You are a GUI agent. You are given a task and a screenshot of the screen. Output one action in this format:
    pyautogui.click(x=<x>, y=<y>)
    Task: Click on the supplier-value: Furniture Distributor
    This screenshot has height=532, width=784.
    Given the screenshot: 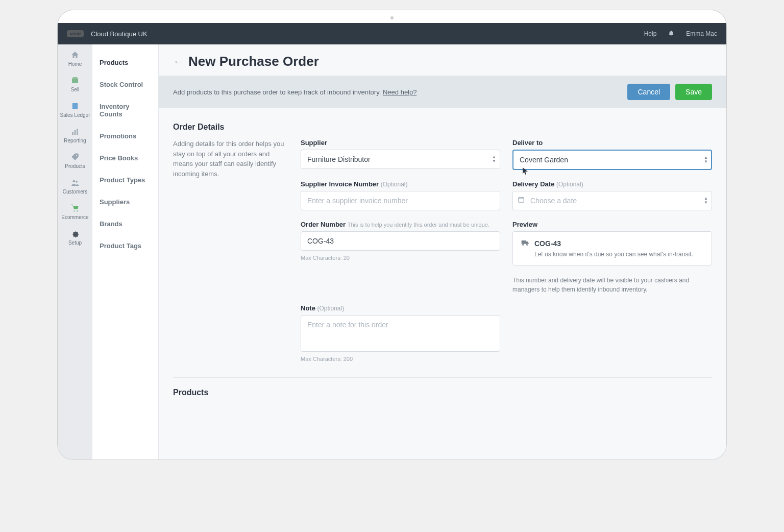 What is the action you would take?
    pyautogui.click(x=400, y=159)
    